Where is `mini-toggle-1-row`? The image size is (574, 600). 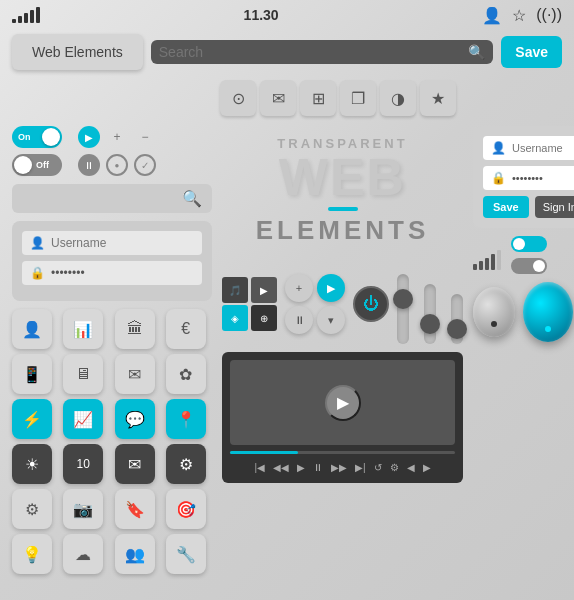 mini-toggle-1-row is located at coordinates (529, 244).